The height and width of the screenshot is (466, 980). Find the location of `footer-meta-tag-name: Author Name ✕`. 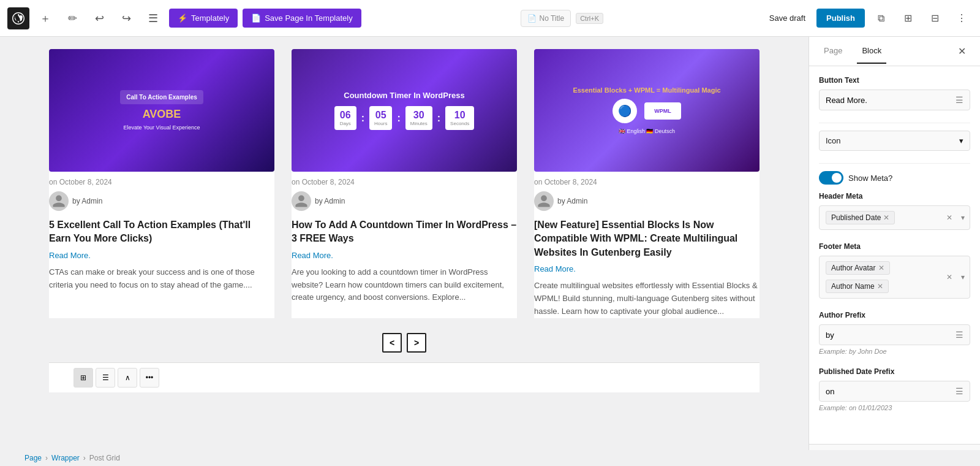

footer-meta-tag-name: Author Name ✕ is located at coordinates (858, 286).